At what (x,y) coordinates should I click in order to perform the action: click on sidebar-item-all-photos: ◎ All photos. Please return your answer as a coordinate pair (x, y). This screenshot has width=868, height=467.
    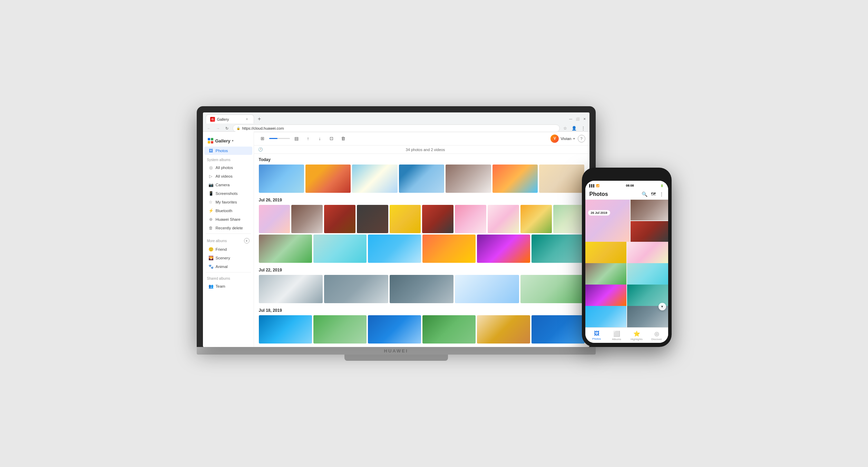
    Looking at the image, I should click on (228, 168).